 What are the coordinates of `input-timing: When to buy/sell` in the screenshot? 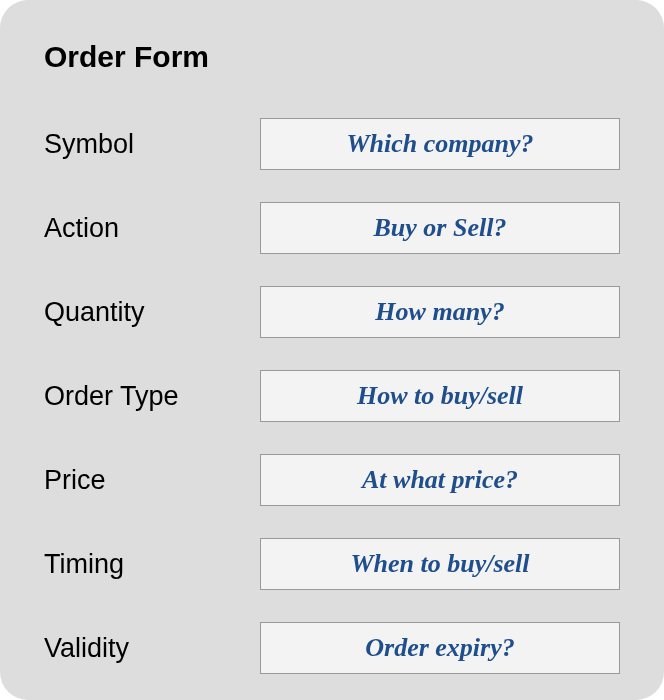 It's located at (440, 564).